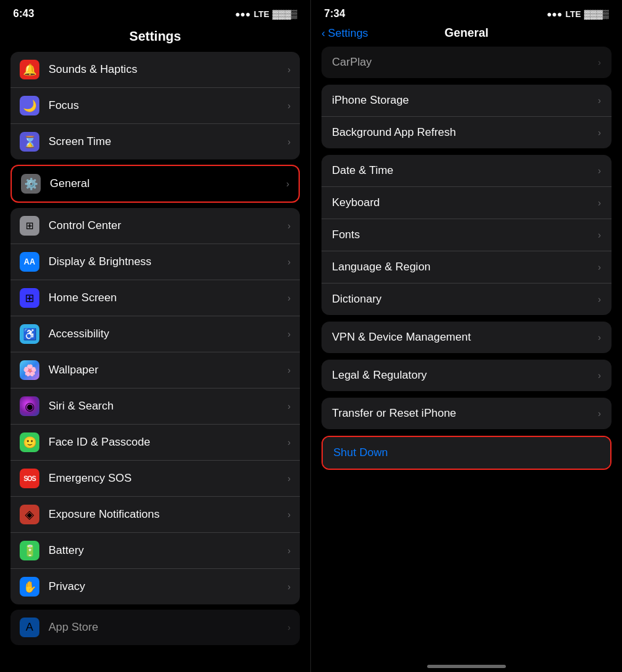 This screenshot has width=622, height=672. Describe the element at coordinates (30, 627) in the screenshot. I see `appstore-icon: A` at that location.